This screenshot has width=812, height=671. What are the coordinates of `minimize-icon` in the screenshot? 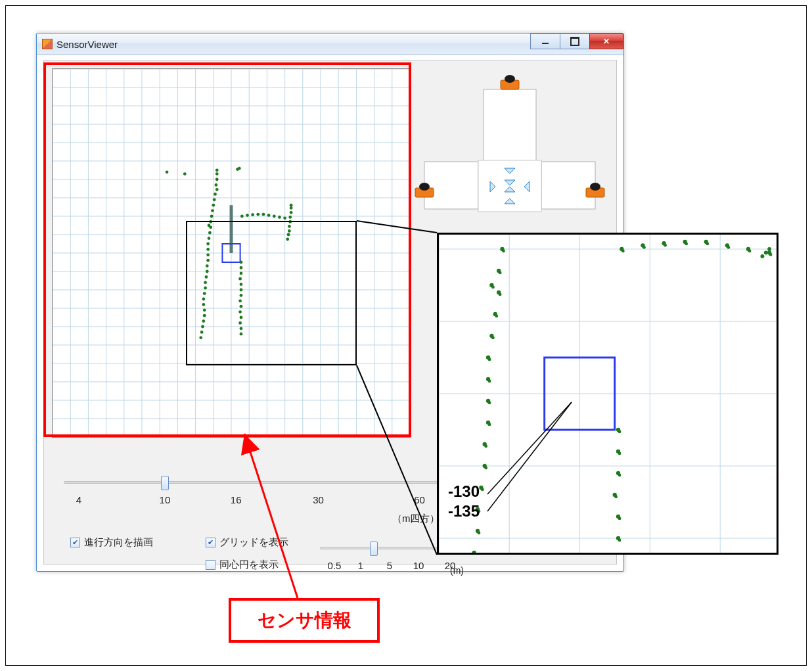 It's located at (545, 41).